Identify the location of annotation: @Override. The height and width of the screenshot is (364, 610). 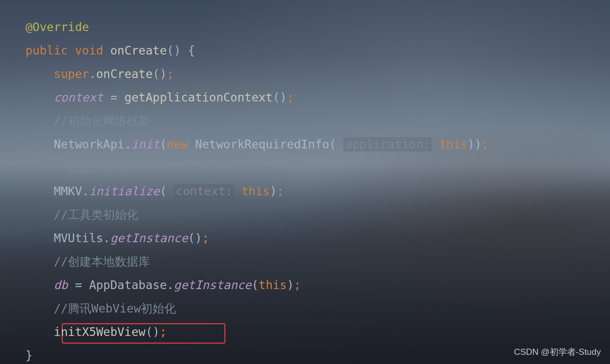
(57, 27).